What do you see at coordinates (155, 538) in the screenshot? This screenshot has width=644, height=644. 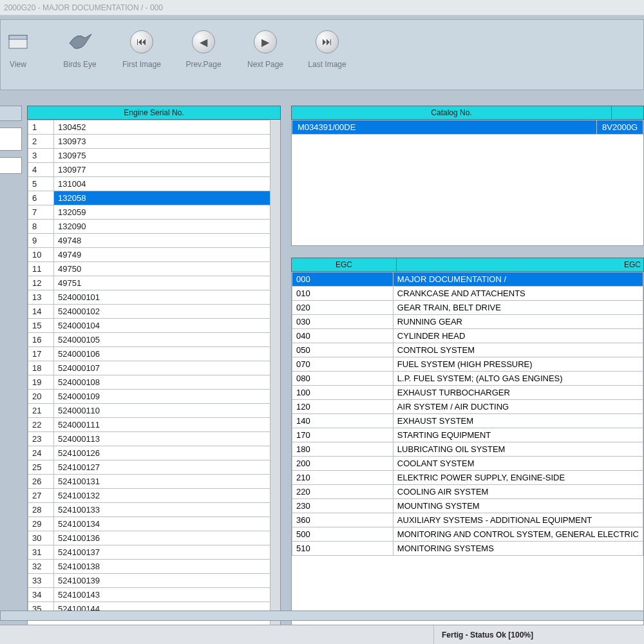 I see `table-row: 30524100136` at bounding box center [155, 538].